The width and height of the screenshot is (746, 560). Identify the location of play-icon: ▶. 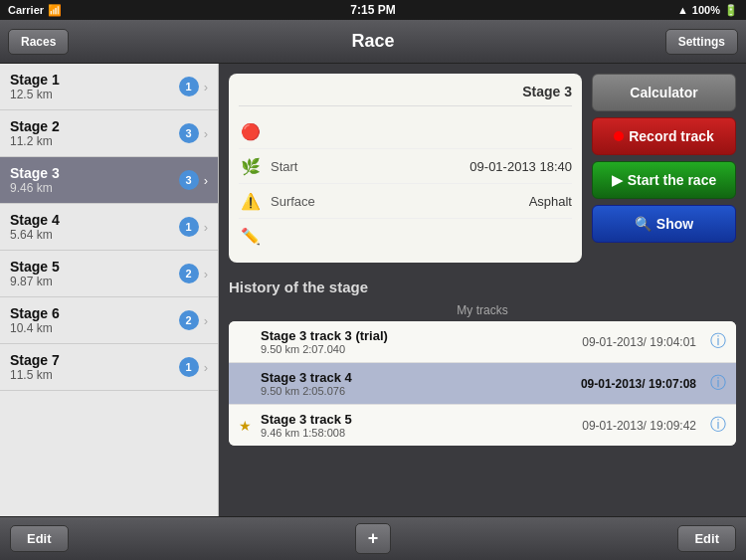
(617, 180).